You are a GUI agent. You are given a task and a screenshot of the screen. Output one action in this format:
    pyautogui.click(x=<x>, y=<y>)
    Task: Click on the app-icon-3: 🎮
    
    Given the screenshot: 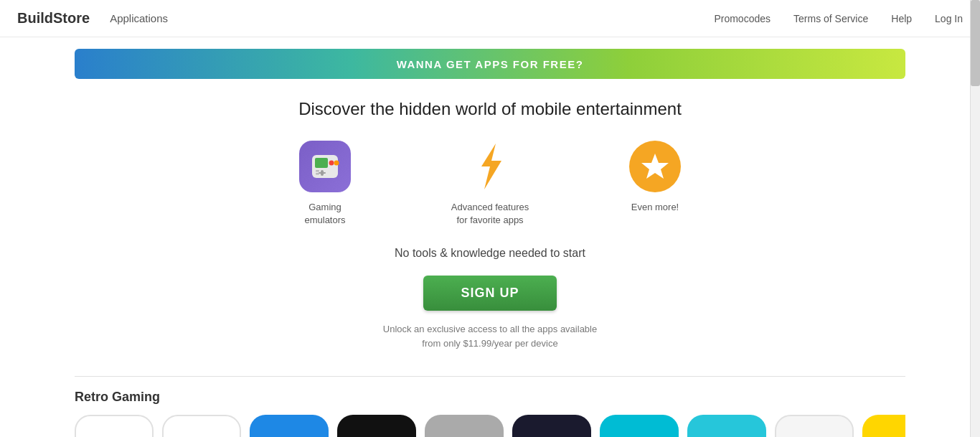 What is the action you would take?
    pyautogui.click(x=289, y=426)
    